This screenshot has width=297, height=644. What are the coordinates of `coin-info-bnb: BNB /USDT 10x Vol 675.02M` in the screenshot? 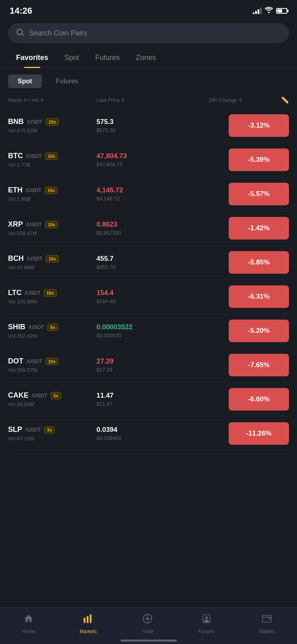 It's located at (52, 126).